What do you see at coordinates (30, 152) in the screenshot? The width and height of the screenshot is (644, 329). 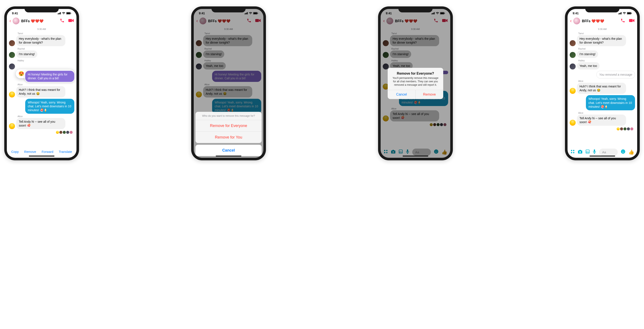 I see `remove-button: Remove` at bounding box center [30, 152].